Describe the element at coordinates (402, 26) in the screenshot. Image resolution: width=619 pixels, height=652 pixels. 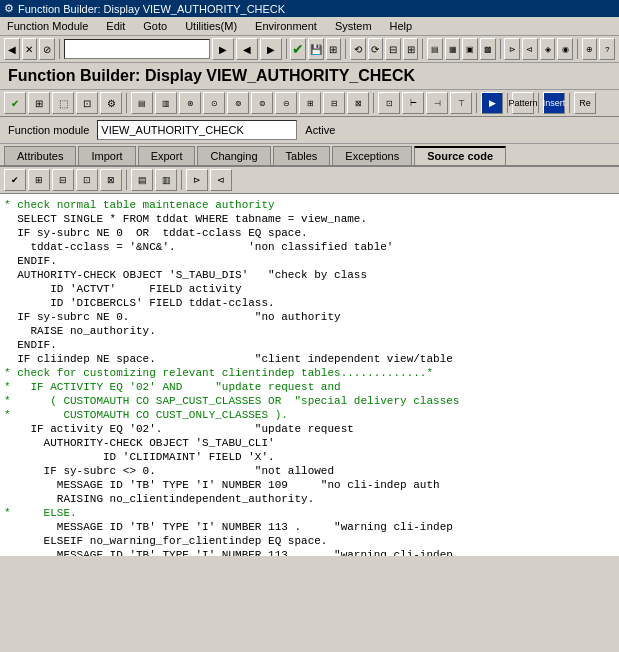
I see `menu-help: Help` at that location.